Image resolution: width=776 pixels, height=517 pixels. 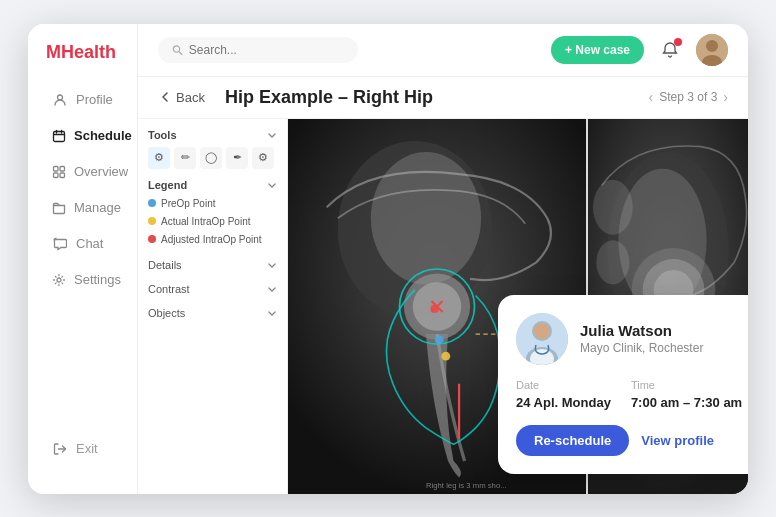 What do you see at coordinates (642, 330) in the screenshot?
I see `doctor-name: Julia Watson` at bounding box center [642, 330].